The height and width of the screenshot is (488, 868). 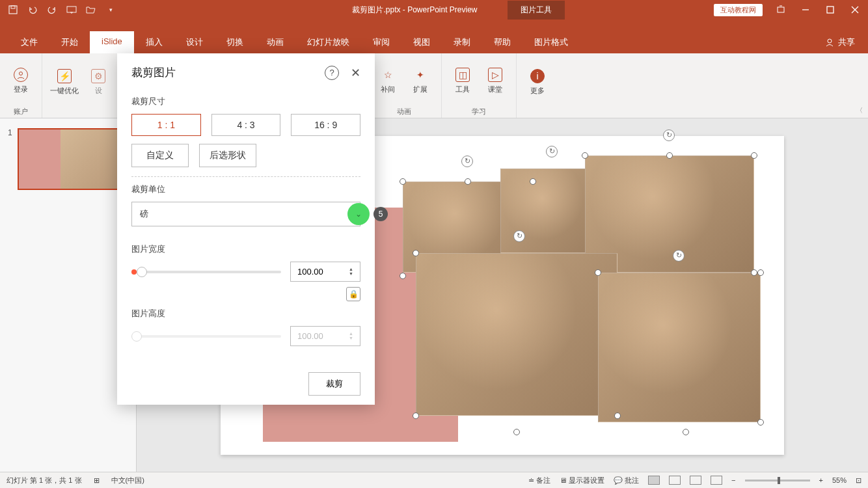 I want to click on collapse-ribbon-icon: 〈, so click(x=860, y=111).